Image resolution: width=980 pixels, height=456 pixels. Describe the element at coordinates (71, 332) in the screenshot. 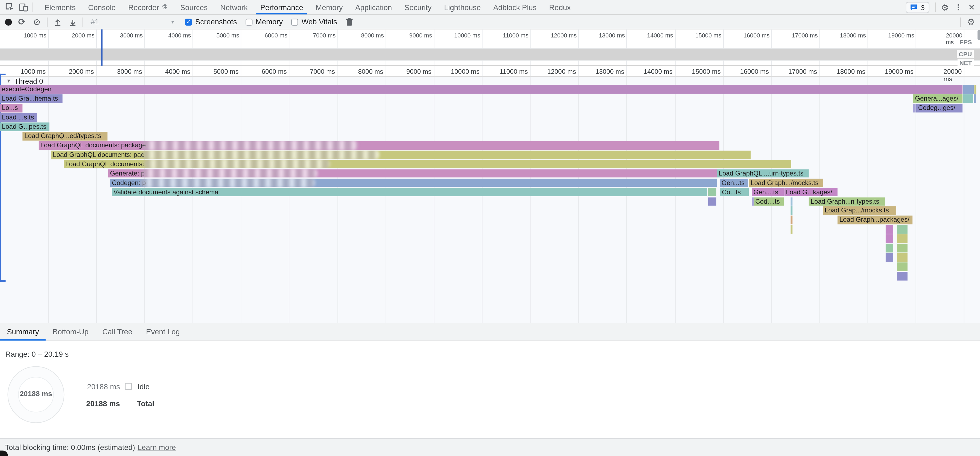

I see `summary-tab-bottom-up: Bottom-Up` at that location.